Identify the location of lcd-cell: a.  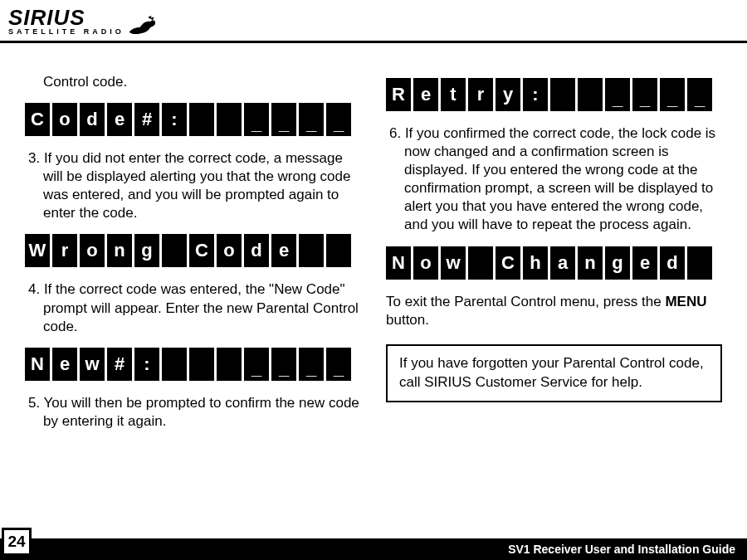
(563, 263).